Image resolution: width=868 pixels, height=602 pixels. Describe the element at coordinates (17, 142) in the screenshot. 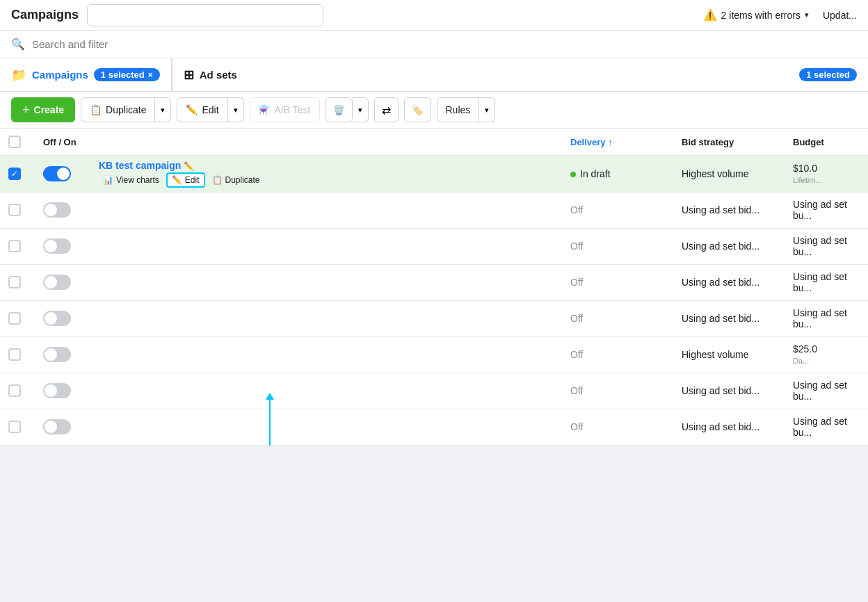

I see `header-checkbox` at that location.